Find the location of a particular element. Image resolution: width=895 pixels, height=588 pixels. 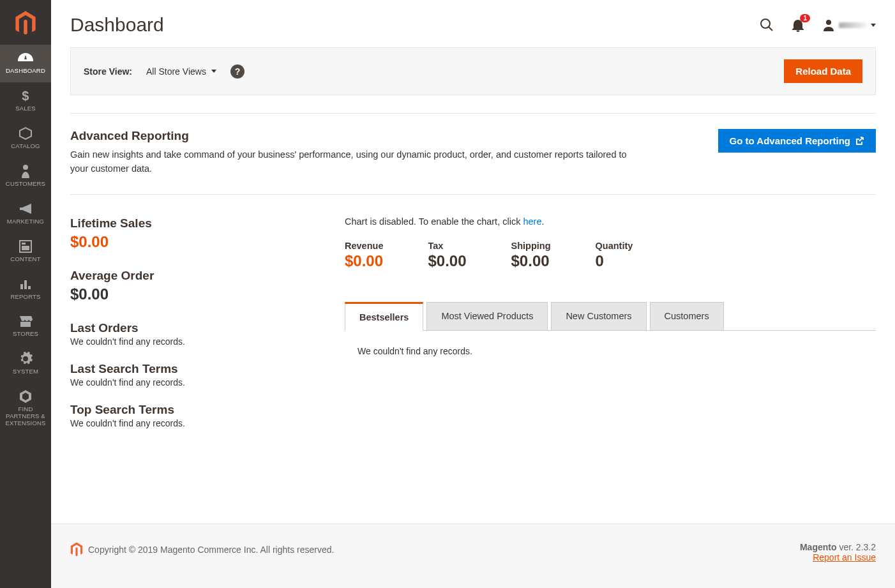

gear-icon is located at coordinates (26, 359).